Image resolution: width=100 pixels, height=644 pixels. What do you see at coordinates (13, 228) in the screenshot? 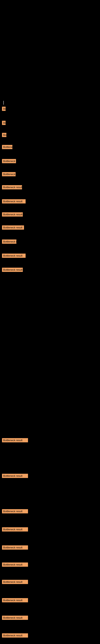
I see `bottleneck-label-10: Bottleneck result` at bounding box center [13, 228].